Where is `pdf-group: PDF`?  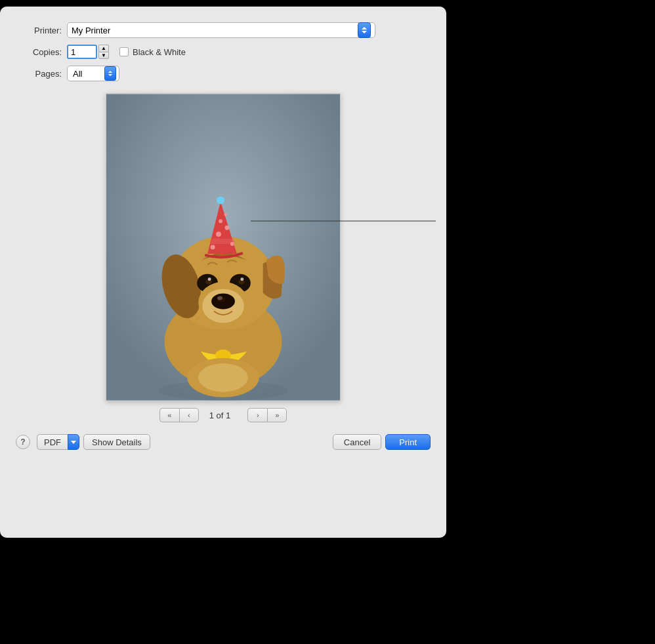
pdf-group: PDF is located at coordinates (58, 442).